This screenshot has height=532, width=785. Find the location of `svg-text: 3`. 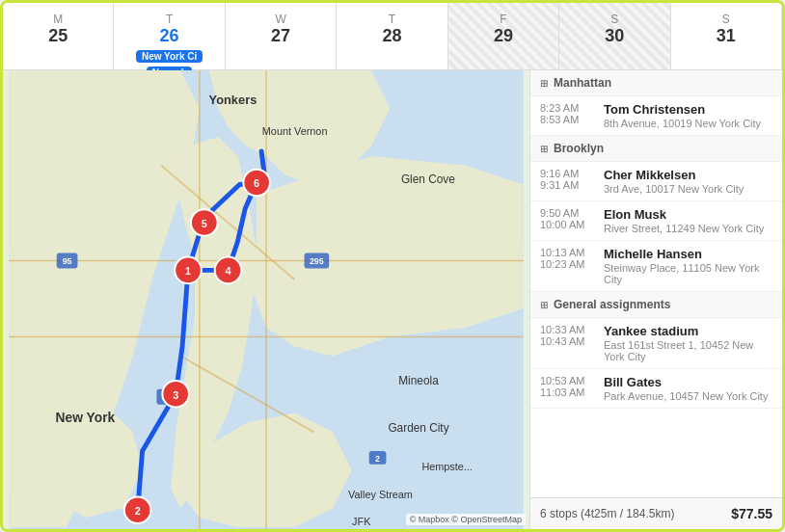

svg-text: 3 is located at coordinates (176, 395).